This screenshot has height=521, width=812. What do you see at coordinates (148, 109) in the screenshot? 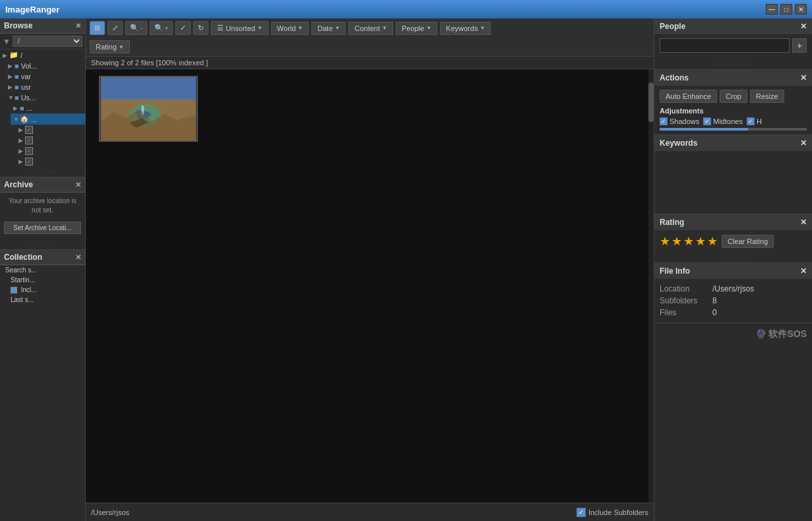
I see `thumbnail-container` at bounding box center [148, 109].